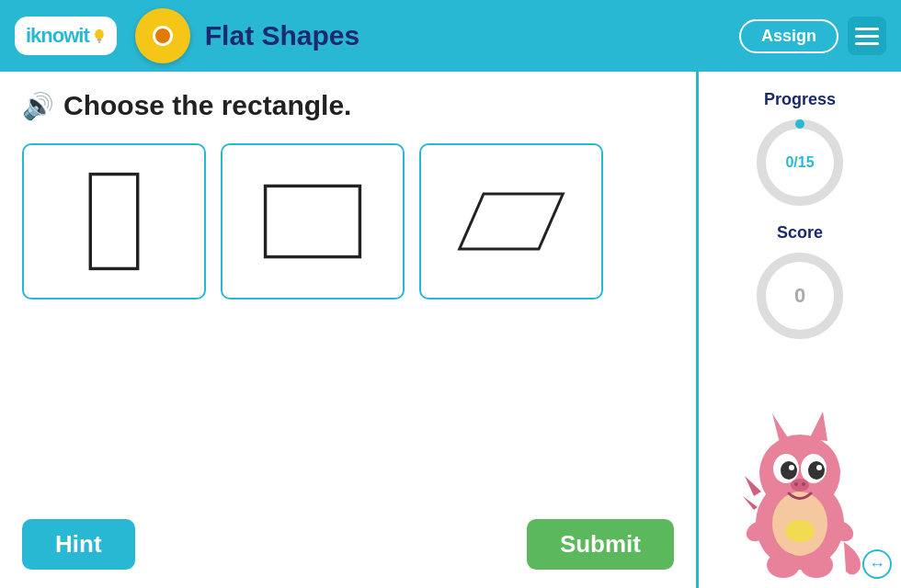  Describe the element at coordinates (511, 221) in the screenshot. I see `parallelogram-svg` at that location.